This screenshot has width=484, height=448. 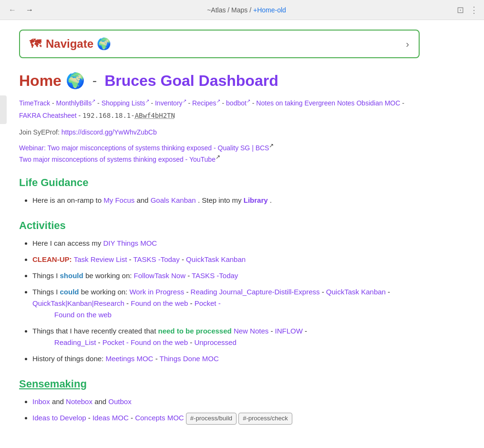 I want to click on quicktask-kanban-link-2: QuickTask Kanban, so click(x=356, y=292).